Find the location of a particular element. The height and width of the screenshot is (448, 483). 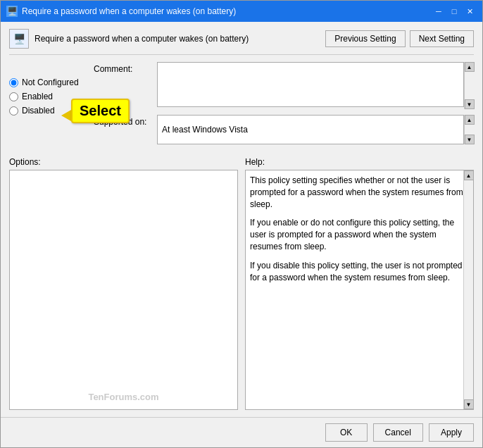

comment-row: Comment: ▲ ▼ is located at coordinates (284, 86).